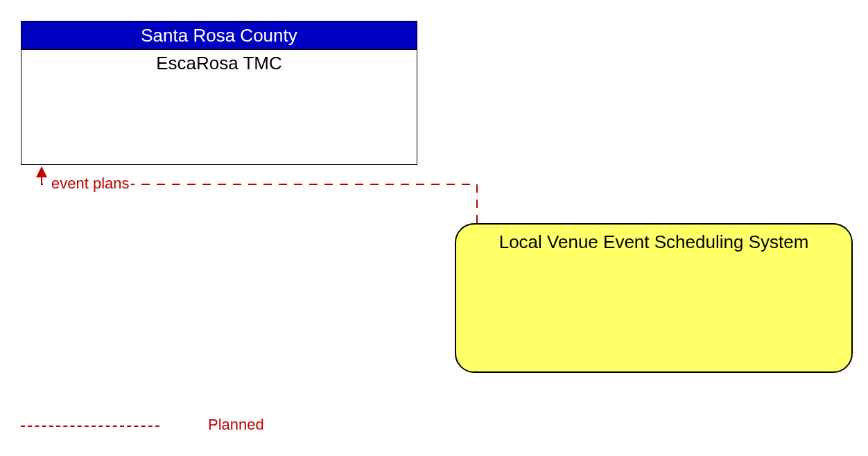 This screenshot has height=456, width=868. What do you see at coordinates (219, 36) in the screenshot?
I see `node-header: Santa Rosa County` at bounding box center [219, 36].